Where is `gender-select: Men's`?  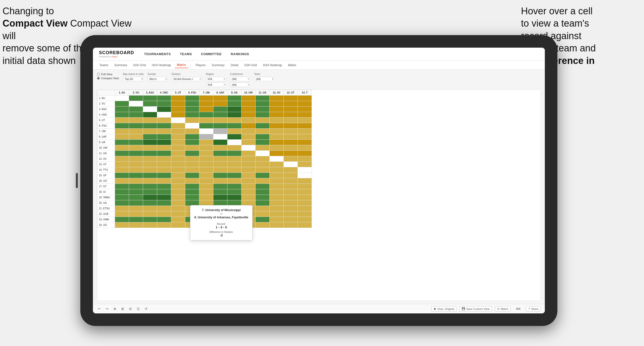 gender-select: Men's is located at coordinates (158, 79).